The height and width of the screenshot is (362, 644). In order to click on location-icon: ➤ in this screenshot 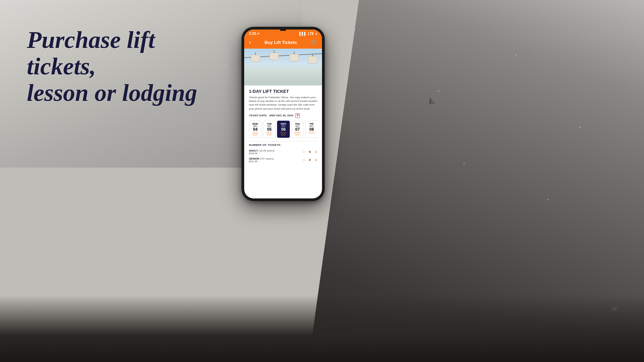, I will do `click(259, 34)`.